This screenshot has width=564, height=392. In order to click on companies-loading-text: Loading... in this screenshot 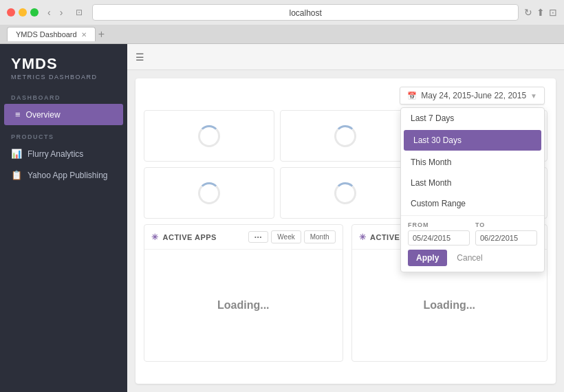, I will do `click(449, 305)`.